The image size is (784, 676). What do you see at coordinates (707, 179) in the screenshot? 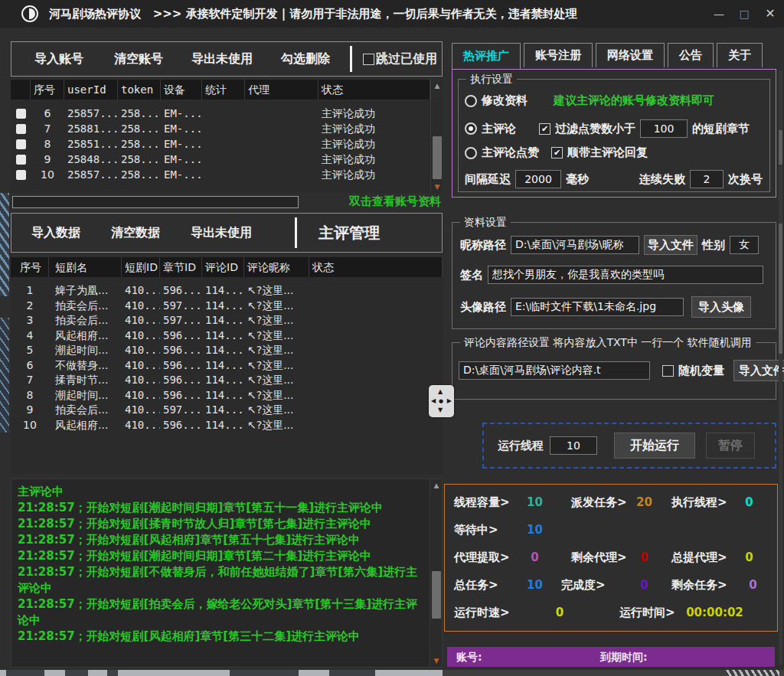
I see `fail-input` at bounding box center [707, 179].